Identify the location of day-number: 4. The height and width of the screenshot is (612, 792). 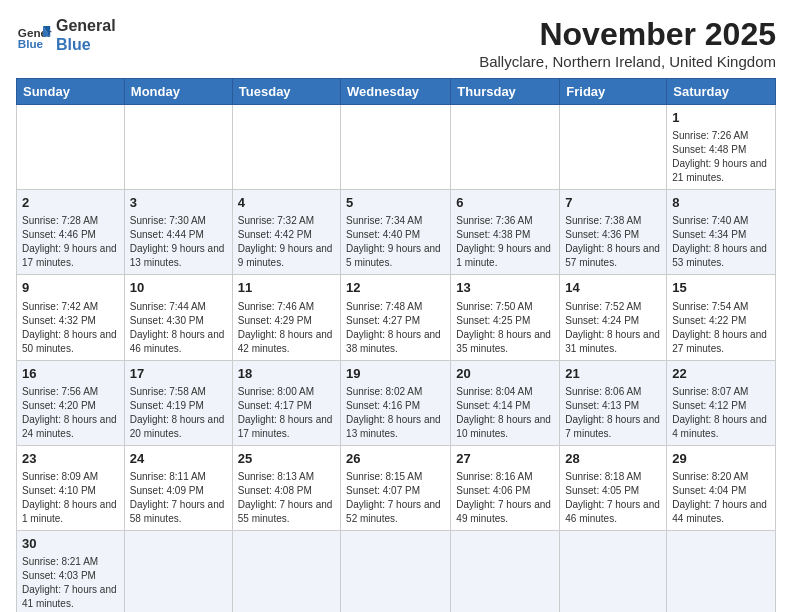
(286, 203).